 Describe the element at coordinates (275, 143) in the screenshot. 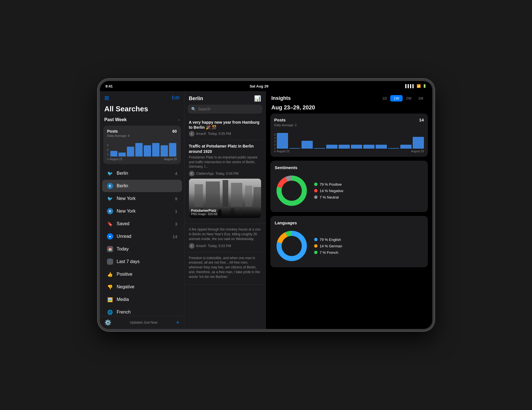

I see `insights-y-labels: 5 4 3 2 1 0` at that location.